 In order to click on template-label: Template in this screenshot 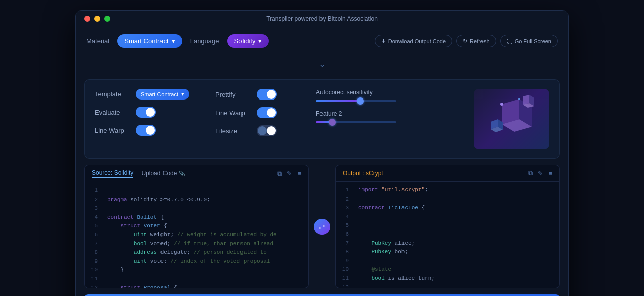, I will do `click(112, 94)`.